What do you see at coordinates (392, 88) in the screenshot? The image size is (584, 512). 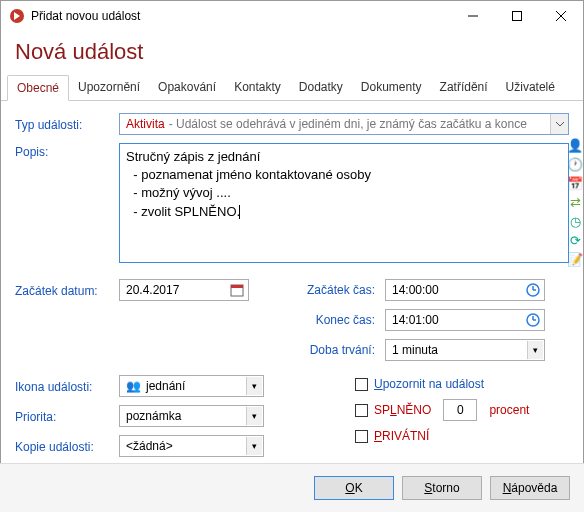 I see `tab-documents: Dokumenty` at bounding box center [392, 88].